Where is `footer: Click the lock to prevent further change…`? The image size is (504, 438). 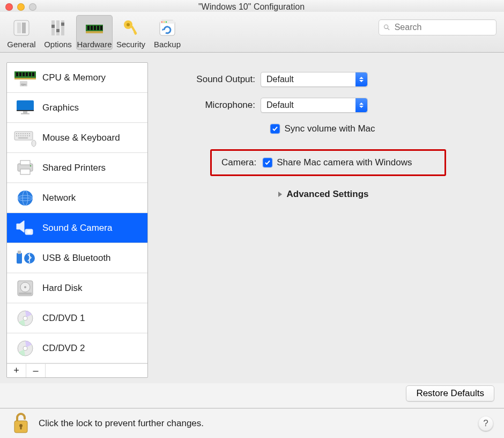 footer: Click the lock to prevent further change… is located at coordinates (252, 423).